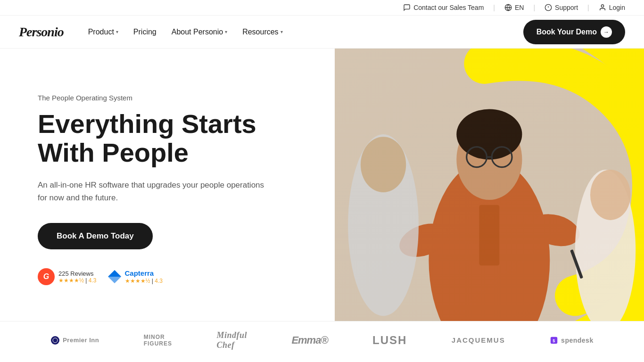  Describe the element at coordinates (136, 277) in the screenshot. I see `capterra-rating: Capterra ★★★★½ | 4.3` at that location.